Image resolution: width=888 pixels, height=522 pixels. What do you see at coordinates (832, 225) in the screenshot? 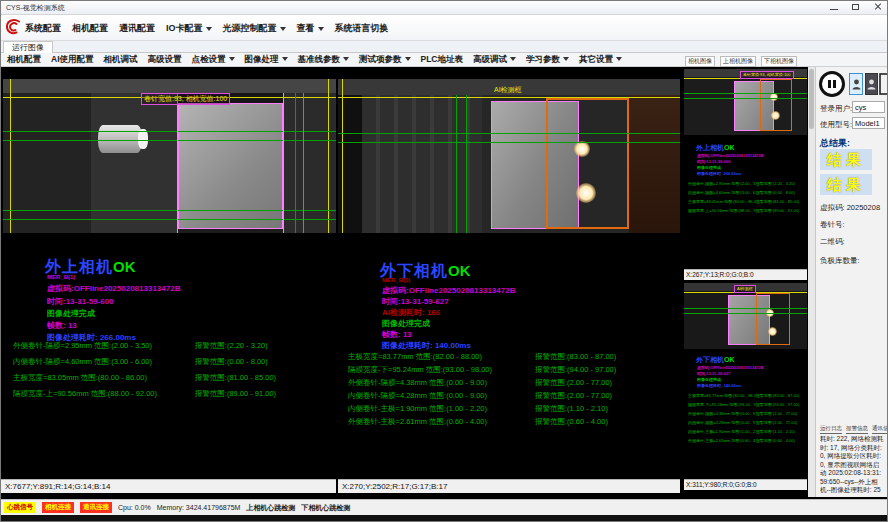
I see `pin-number-label: 卷针号:` at bounding box center [832, 225].